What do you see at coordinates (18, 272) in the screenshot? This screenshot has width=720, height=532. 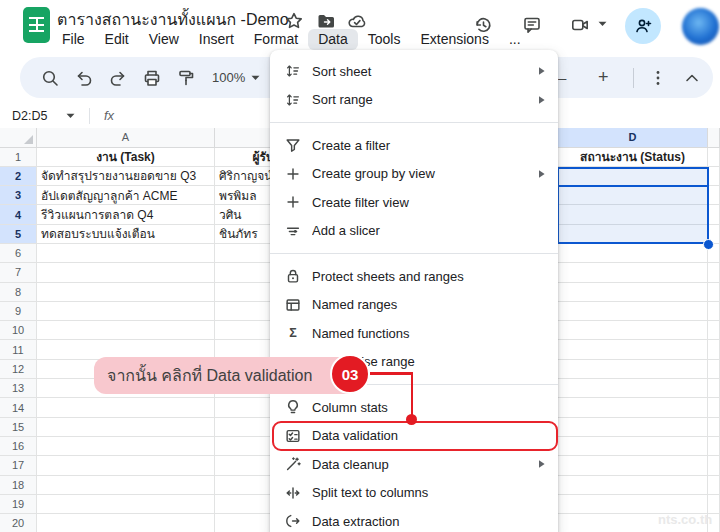 I see `row-header-7: 7` at bounding box center [18, 272].